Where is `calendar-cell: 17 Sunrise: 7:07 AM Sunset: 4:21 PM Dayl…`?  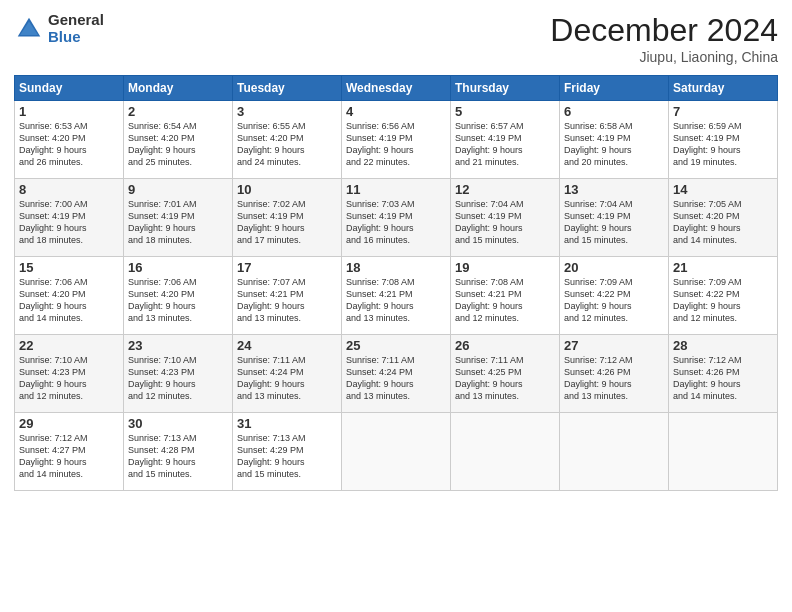 calendar-cell: 17 Sunrise: 7:07 AM Sunset: 4:21 PM Dayl… is located at coordinates (288, 296).